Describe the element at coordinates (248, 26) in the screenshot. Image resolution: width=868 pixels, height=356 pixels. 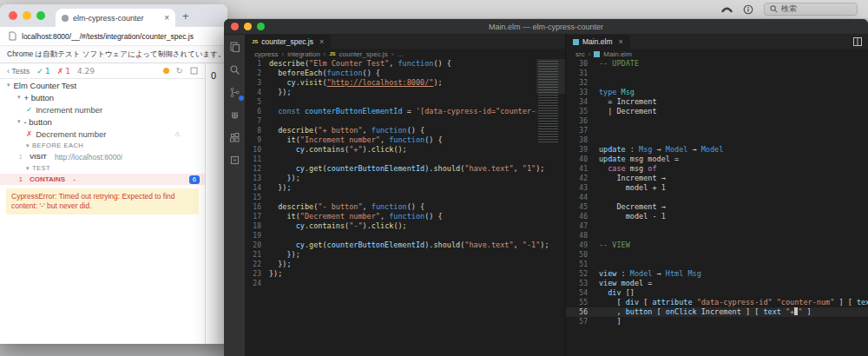
I see `window-controls` at that location.